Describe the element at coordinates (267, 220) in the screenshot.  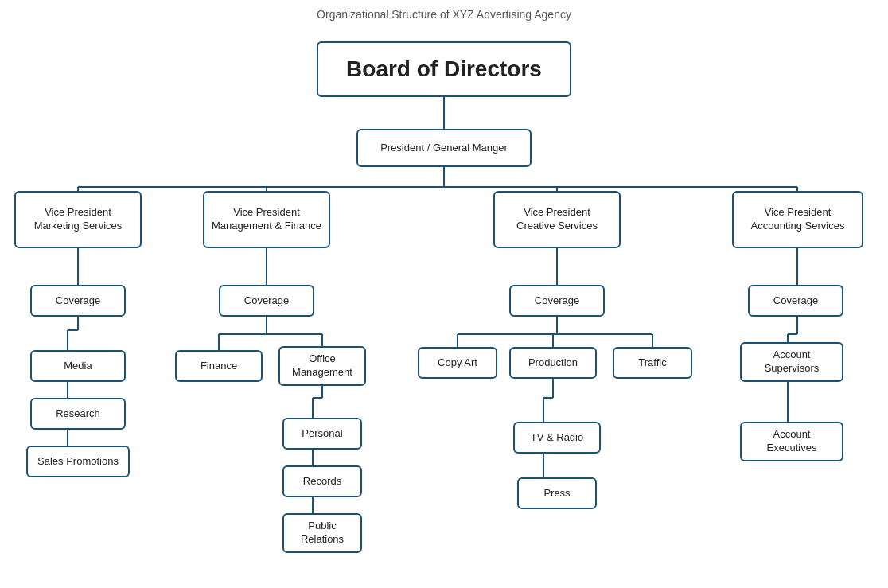
I see `vp-mgmt-label: Vice PresidentManagement & Finance` at that location.